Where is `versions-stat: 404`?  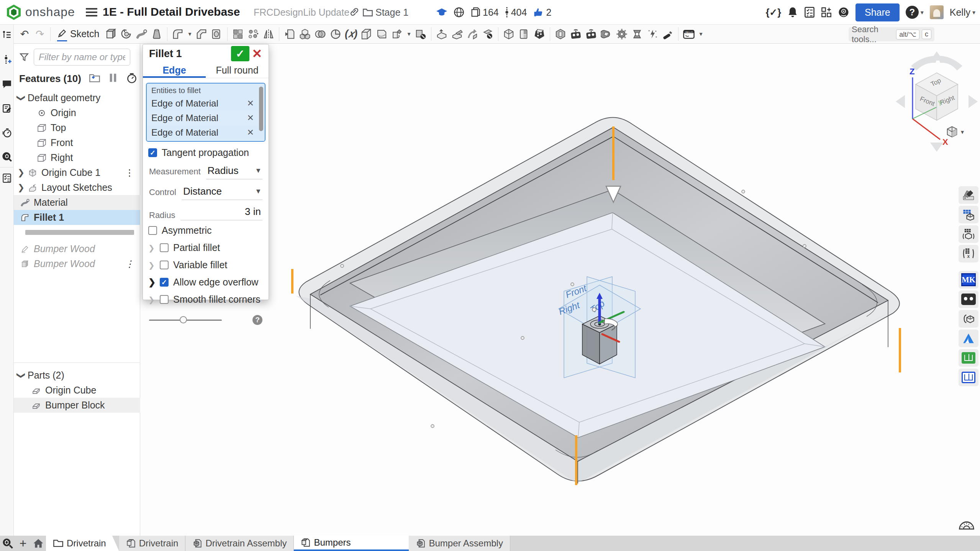 versions-stat: 404 is located at coordinates (516, 12).